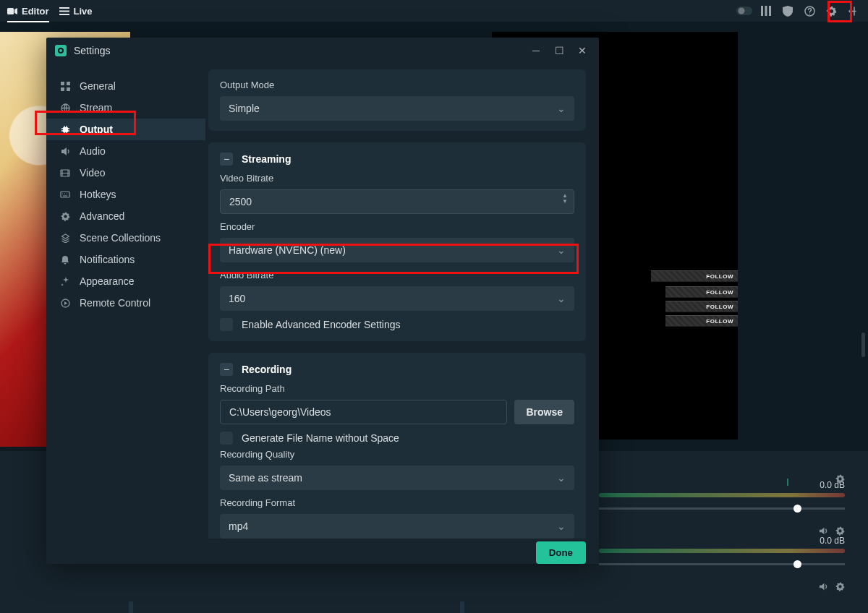 This screenshot has width=868, height=613. I want to click on video-bitrate-input: 2500 ▲▼, so click(397, 202).